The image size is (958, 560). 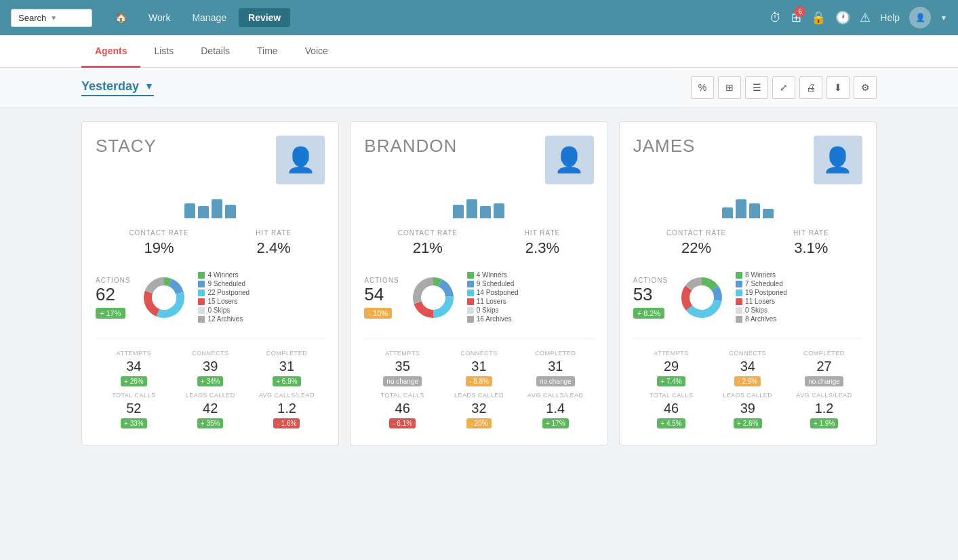 I want to click on contact-rate: CONTACT RATE 22%, so click(x=696, y=243).